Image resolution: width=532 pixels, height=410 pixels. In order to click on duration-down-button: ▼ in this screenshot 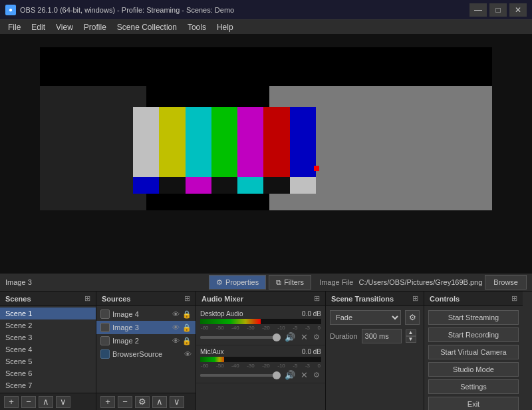, I will do `click(411, 339)`.